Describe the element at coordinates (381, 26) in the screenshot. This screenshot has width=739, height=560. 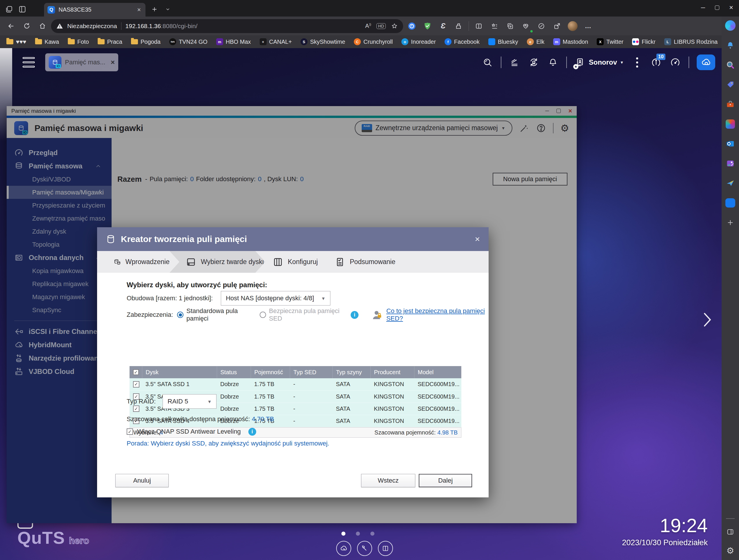
I see `hd-quality-icon: HD` at that location.